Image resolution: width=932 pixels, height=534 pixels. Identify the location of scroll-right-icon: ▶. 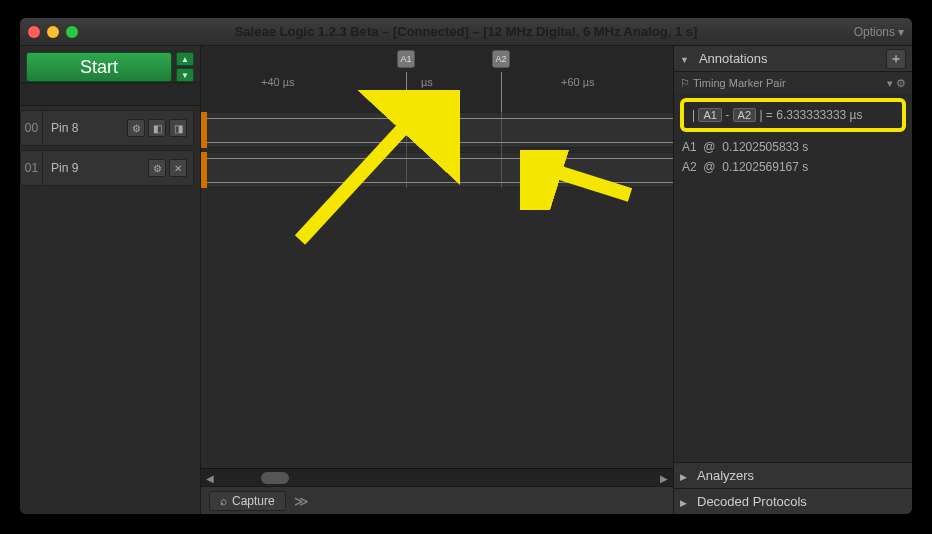
(664, 478).